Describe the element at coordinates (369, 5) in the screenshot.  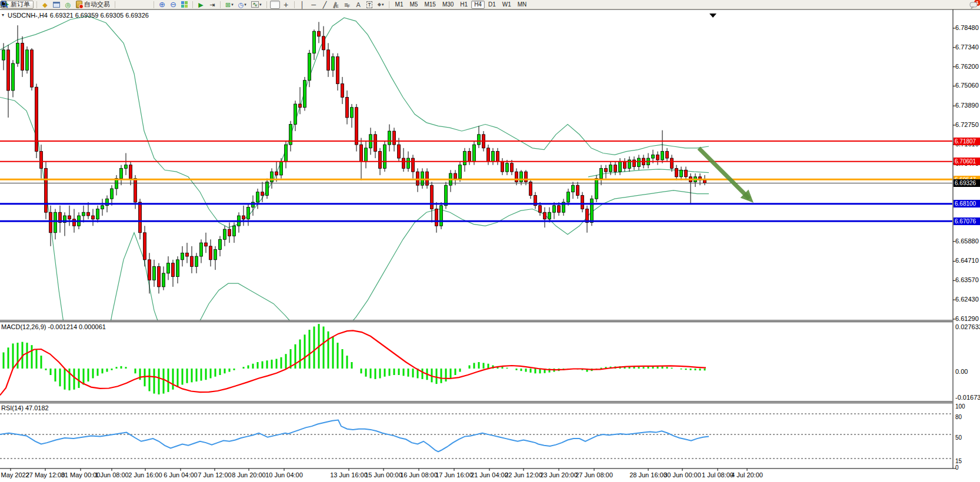
I see `text-label-button: T` at that location.